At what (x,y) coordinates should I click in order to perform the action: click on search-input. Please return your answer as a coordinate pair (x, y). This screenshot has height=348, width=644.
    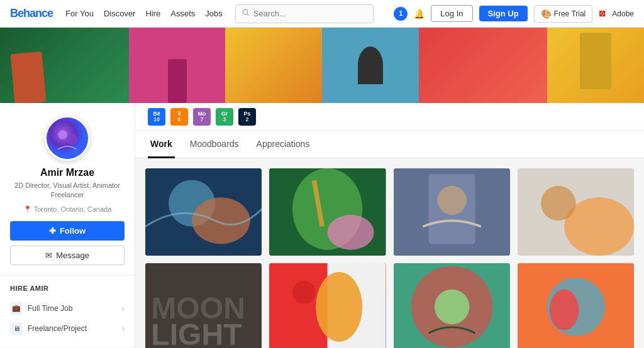
    Looking at the image, I should click on (310, 14).